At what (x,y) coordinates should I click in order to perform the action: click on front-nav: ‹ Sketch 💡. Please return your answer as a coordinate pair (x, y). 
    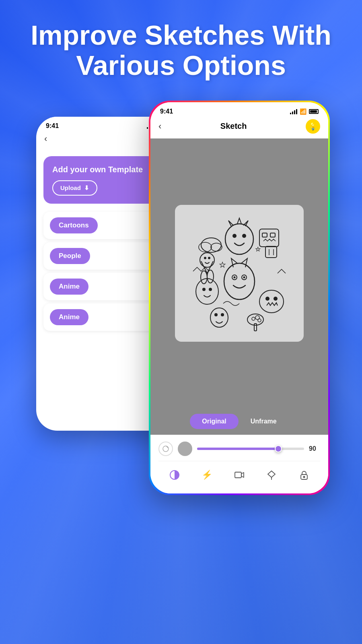
    Looking at the image, I should click on (239, 127).